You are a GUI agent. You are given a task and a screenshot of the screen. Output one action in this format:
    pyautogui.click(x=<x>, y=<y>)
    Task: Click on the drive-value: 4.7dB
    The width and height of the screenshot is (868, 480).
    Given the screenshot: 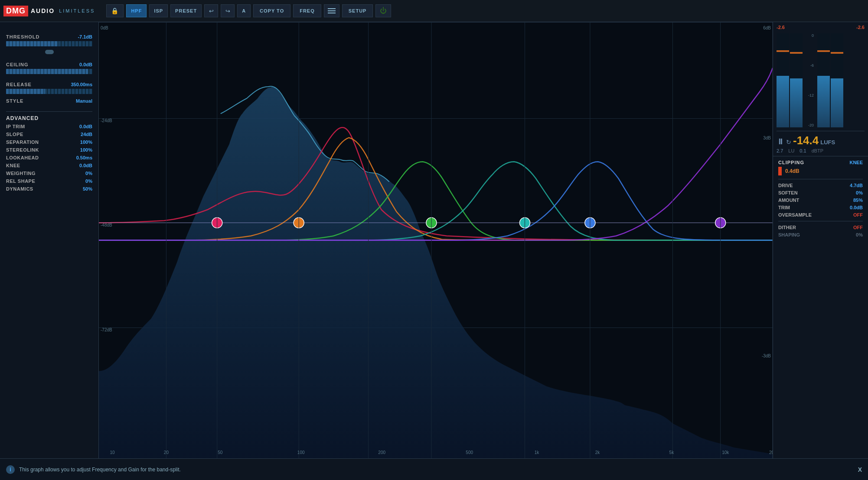 What is the action you would take?
    pyautogui.click(x=856, y=185)
    